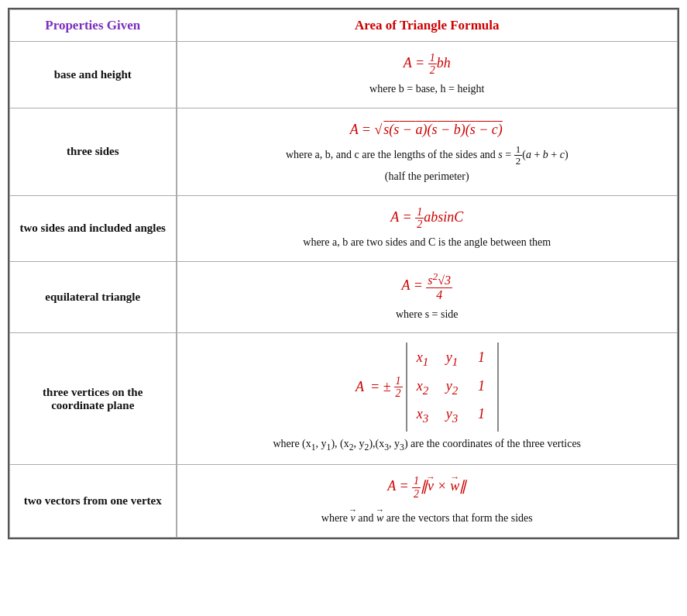 The image size is (687, 616). What do you see at coordinates (344, 229) in the screenshot?
I see `table-row: two sides and included angles A = 12absi…` at bounding box center [344, 229].